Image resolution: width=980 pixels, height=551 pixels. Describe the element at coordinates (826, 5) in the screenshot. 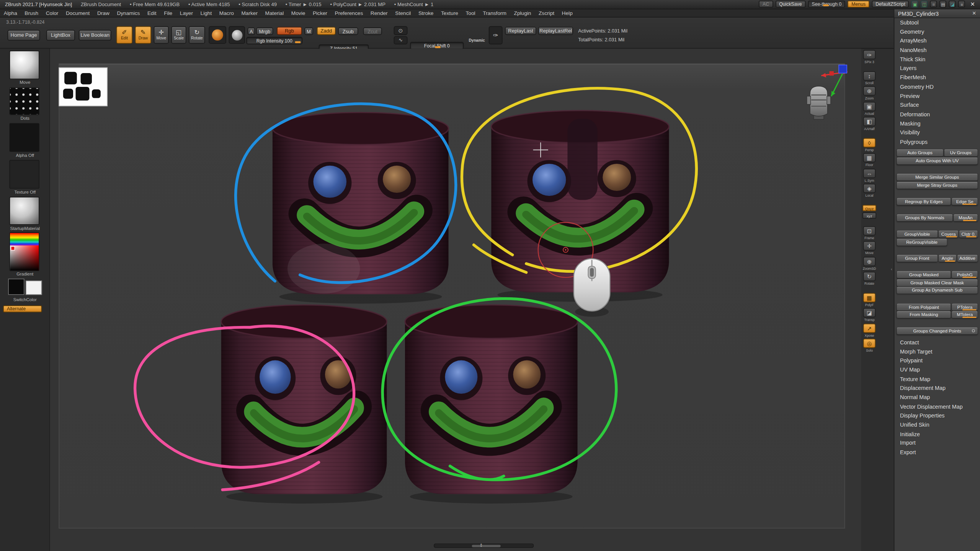

I see `see-through-notch` at that location.